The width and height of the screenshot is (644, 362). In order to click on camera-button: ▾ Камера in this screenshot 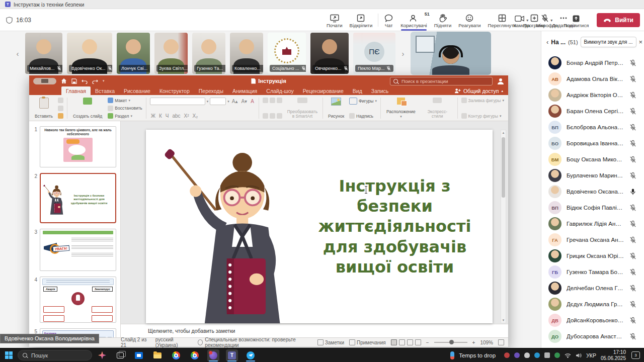, I will do `click(521, 20)`.